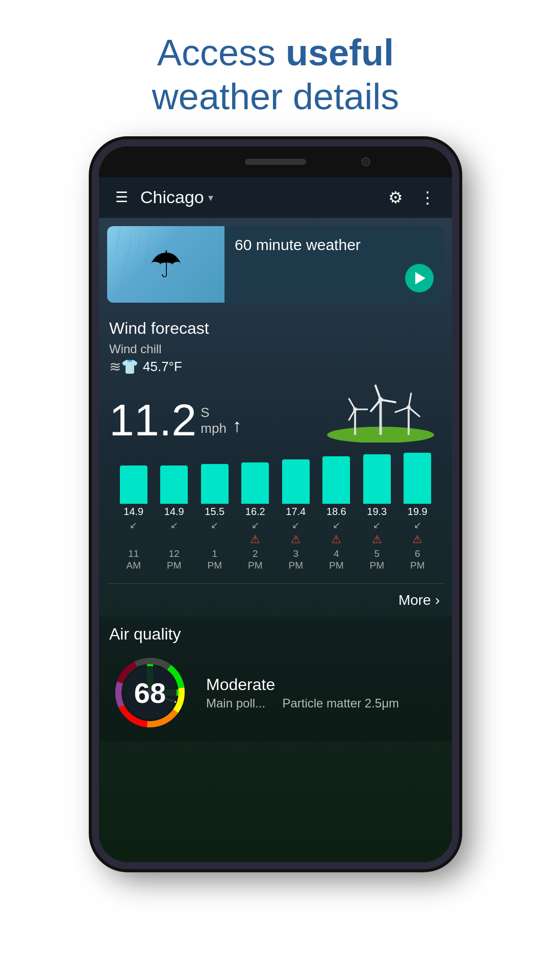 The image size is (551, 980). Describe the element at coordinates (276, 366) in the screenshot. I see `wind-chill-value-row: ≋👕 45.7°F` at that location.